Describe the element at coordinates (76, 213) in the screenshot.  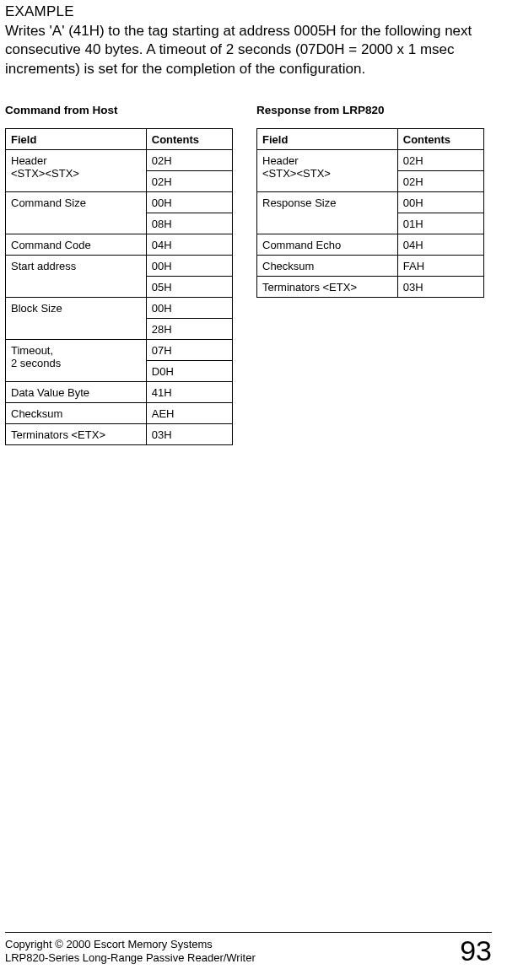
I see `field-cell: Command Size` at that location.